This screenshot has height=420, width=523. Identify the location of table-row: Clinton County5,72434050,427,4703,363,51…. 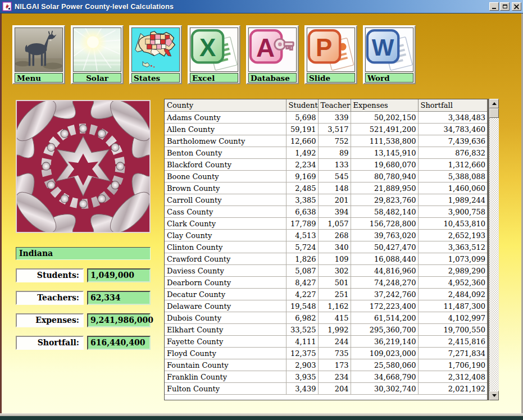
(326, 247).